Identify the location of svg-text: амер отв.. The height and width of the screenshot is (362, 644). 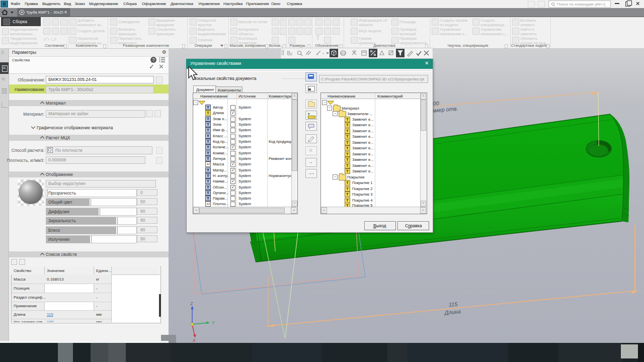
(445, 110).